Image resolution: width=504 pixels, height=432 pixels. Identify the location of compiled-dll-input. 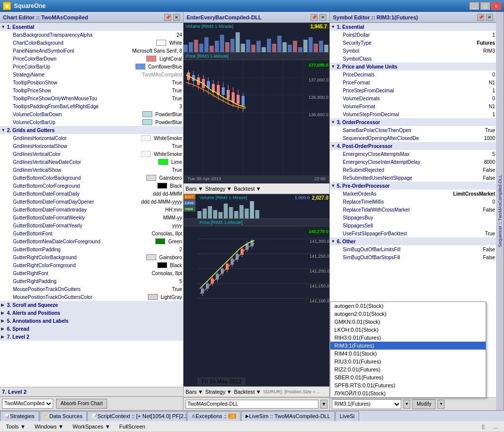
(252, 404).